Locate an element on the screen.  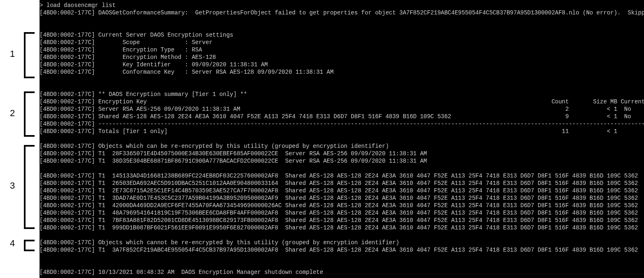
terminal-line: [4BD0:0002-177C] Key Identifier : 09/09/… is located at coordinates (342, 65).